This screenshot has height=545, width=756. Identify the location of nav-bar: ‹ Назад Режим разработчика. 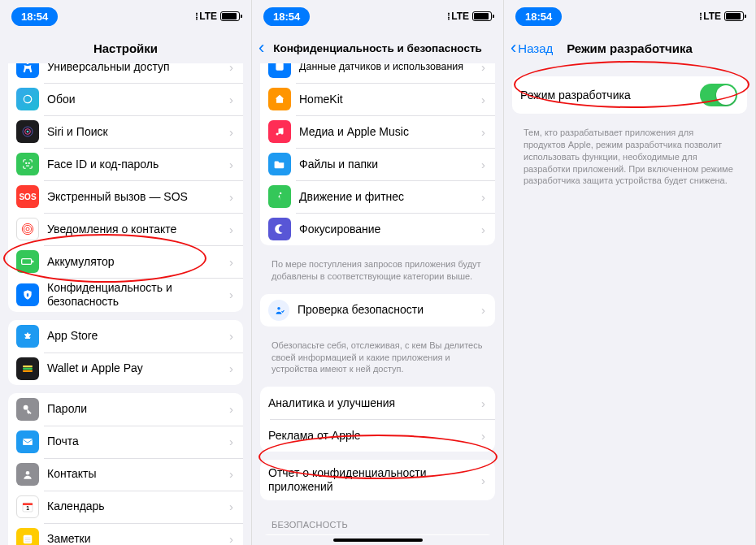
(629, 48).